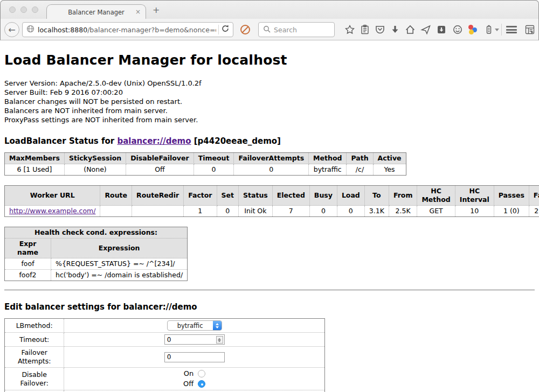  Describe the element at coordinates (24, 10) in the screenshot. I see `minimize-window-button` at that location.